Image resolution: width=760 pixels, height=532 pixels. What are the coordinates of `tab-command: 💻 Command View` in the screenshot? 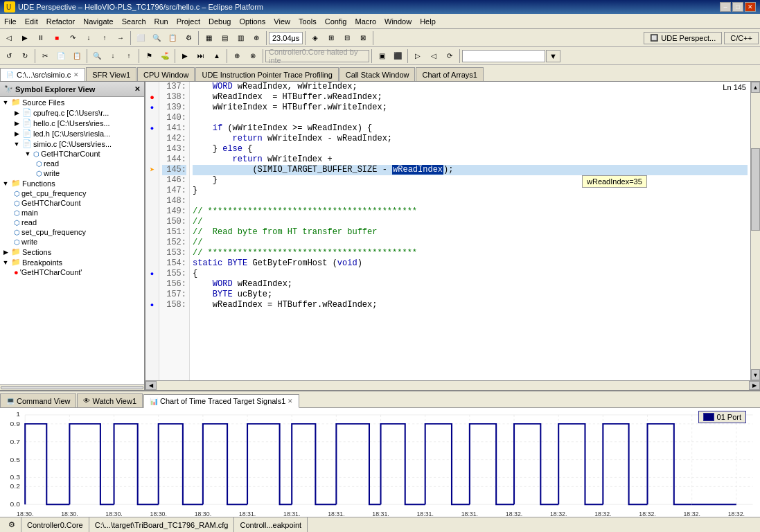 It's located at (38, 400).